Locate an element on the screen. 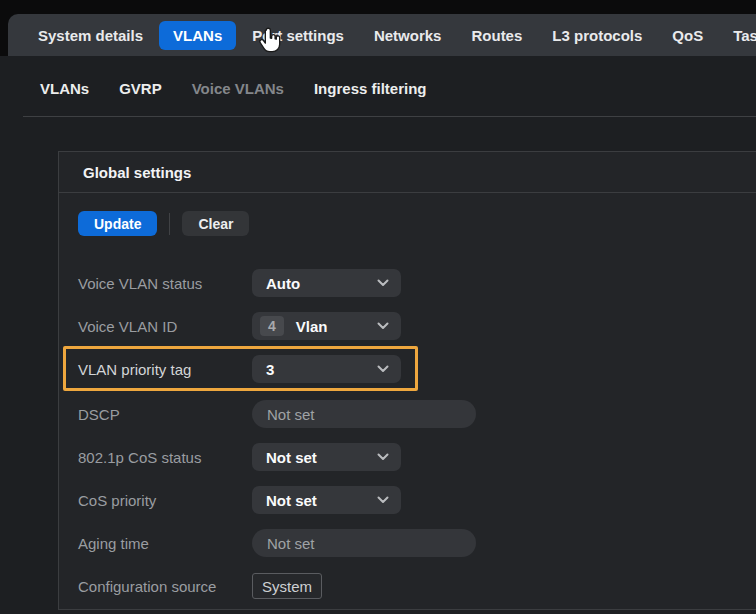  field-label: CoS priority is located at coordinates (165, 500).